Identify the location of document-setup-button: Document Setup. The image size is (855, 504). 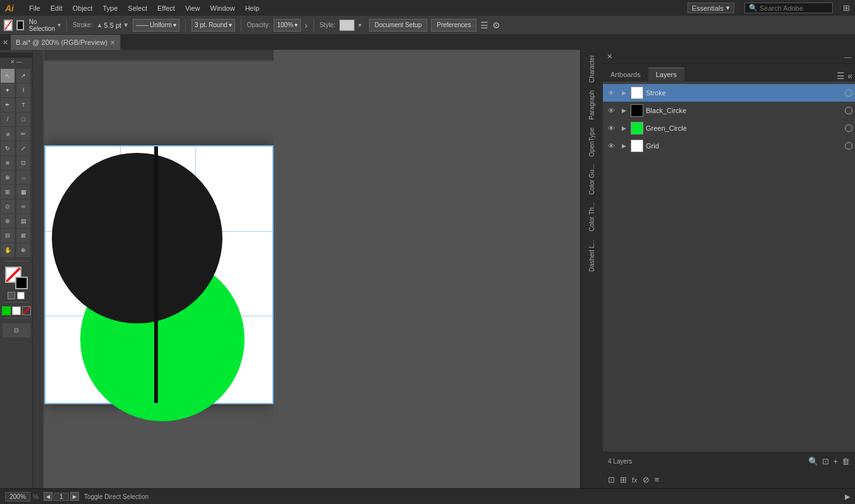
(398, 25).